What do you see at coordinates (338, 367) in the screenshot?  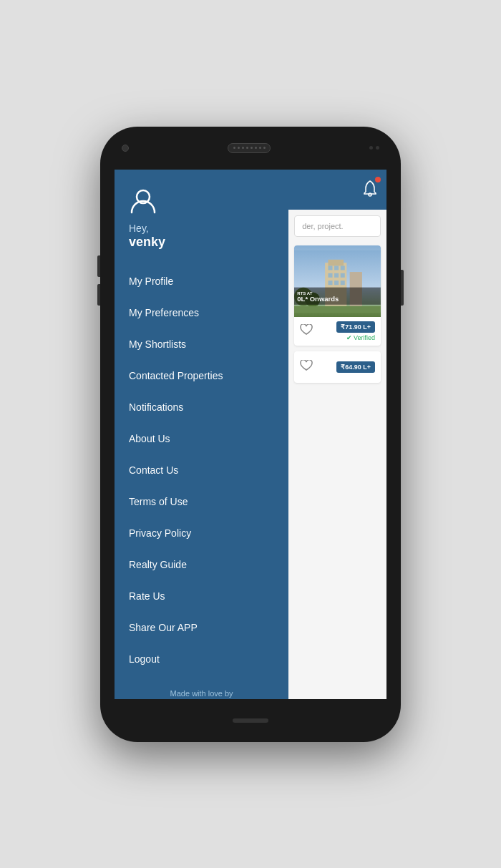 I see `property-card-2-footer: ₹64.90 L+` at bounding box center [338, 367].